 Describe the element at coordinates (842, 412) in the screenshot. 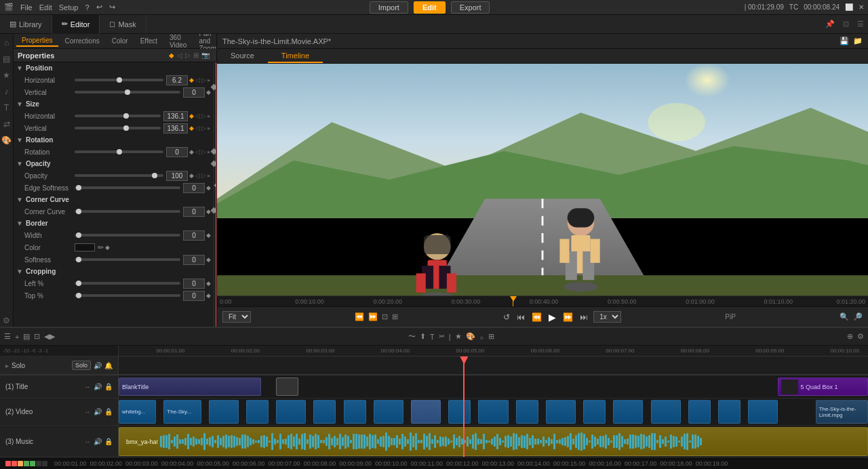

I see `clip-last-video: The-Sky-is-the-Limit.mpg` at that location.